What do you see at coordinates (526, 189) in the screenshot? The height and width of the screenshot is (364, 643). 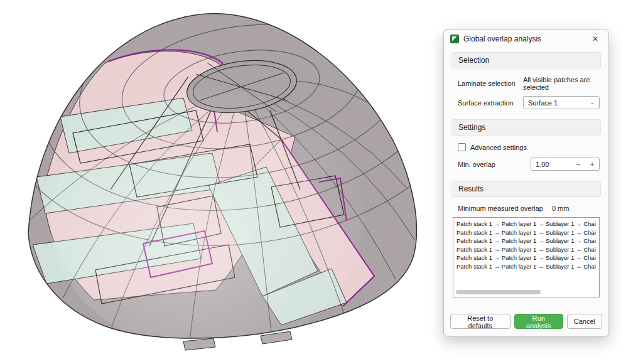 I see `results-section-header: Results` at bounding box center [526, 189].